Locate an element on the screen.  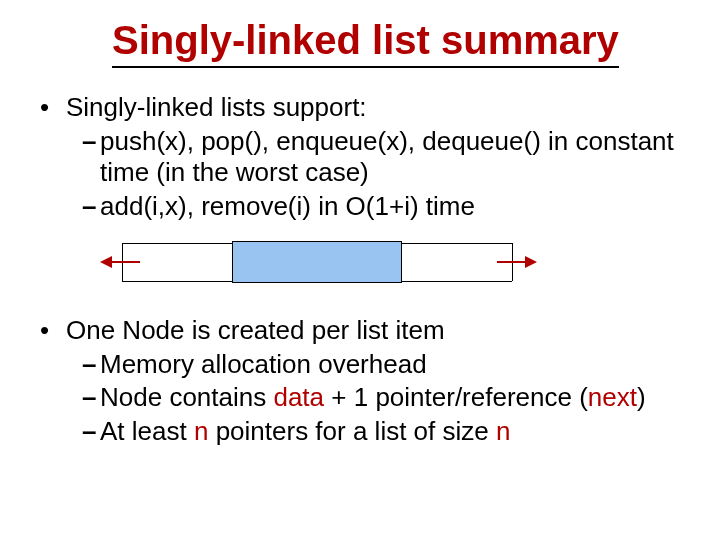
list-diagram is located at coordinates (317, 268).